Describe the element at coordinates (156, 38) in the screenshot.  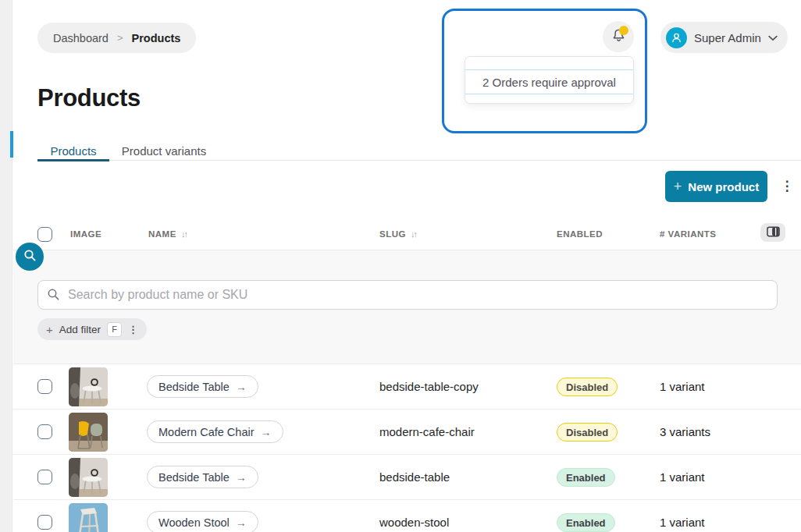
I see `breadcrumb-current: Products` at that location.